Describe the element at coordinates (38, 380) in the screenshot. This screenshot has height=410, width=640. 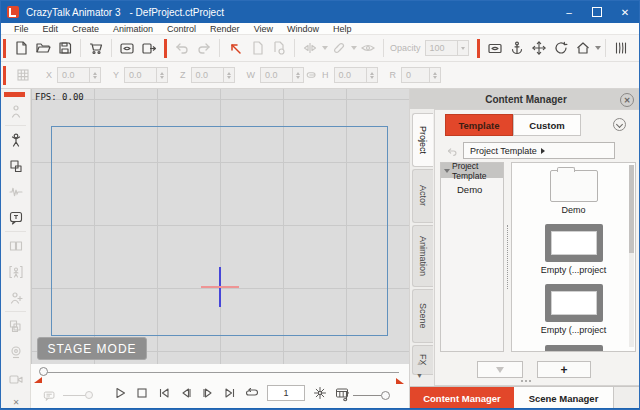
I see `play-range-start-marker` at that location.